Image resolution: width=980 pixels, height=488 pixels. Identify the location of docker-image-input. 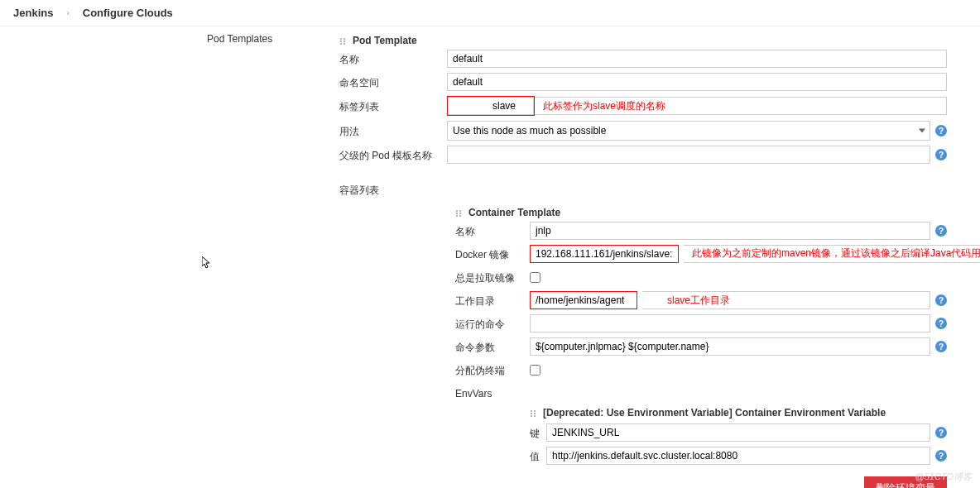
(604, 254).